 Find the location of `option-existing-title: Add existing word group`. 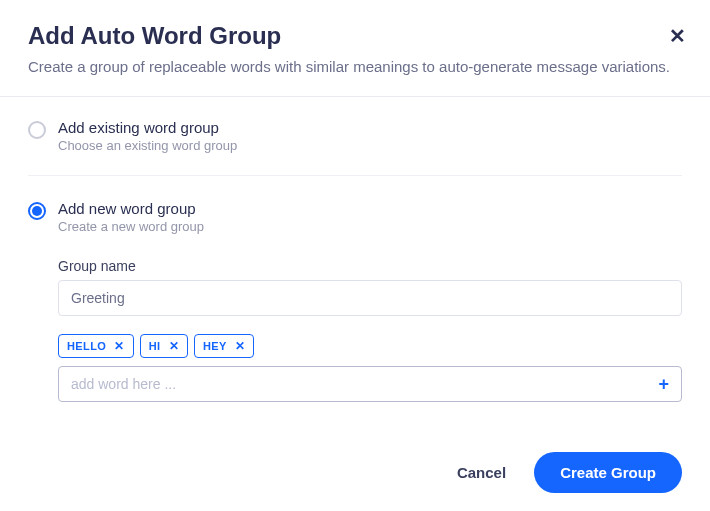

option-existing-title: Add existing word group is located at coordinates (370, 128).